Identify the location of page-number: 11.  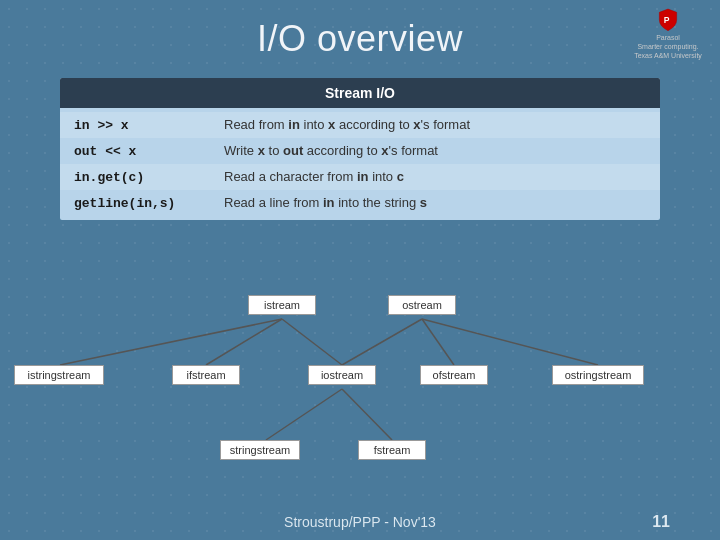
(661, 522).